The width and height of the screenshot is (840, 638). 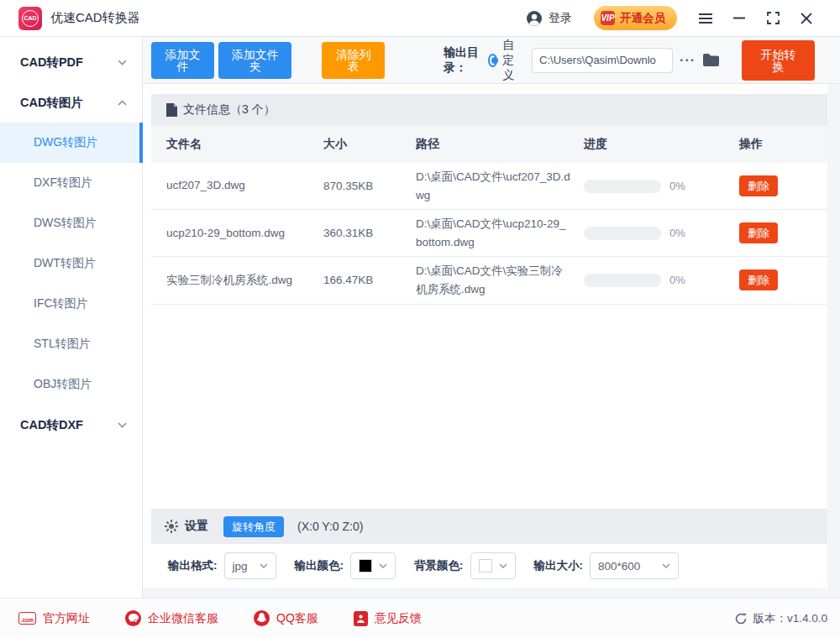 What do you see at coordinates (619, 566) in the screenshot?
I see `output-size-value: 800*600` at bounding box center [619, 566].